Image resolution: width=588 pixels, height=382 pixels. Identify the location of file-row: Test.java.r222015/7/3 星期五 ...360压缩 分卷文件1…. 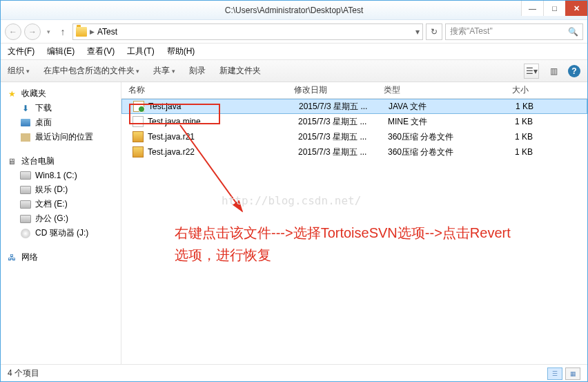
(355, 152).